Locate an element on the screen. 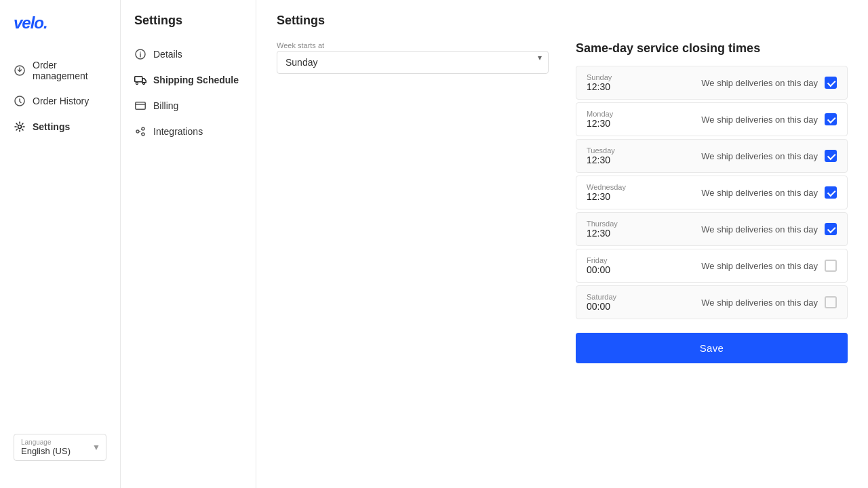 The image size is (868, 488). table-row: Saturday00:00We ship deliveries on this … is located at coordinates (712, 302).